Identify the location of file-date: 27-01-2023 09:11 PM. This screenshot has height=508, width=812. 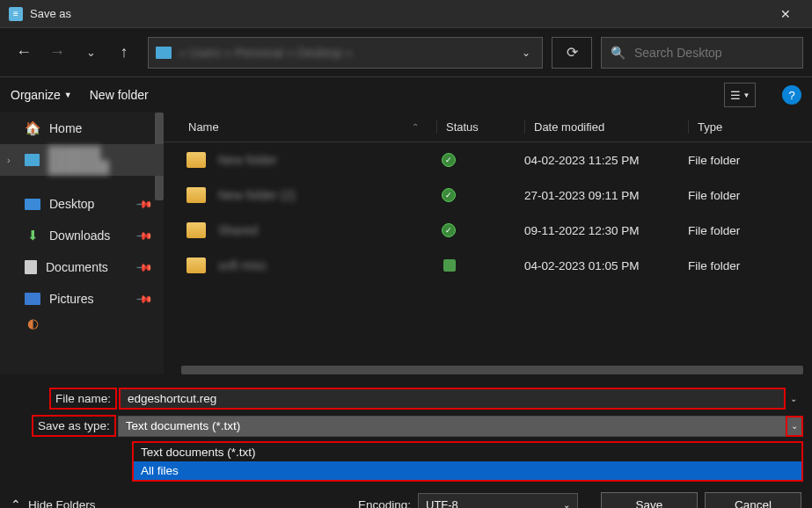
(606, 195).